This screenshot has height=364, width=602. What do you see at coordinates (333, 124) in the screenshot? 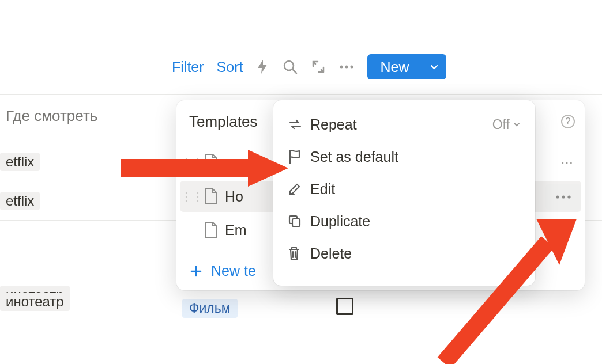
I see `menu-label: Repeat` at bounding box center [333, 124].